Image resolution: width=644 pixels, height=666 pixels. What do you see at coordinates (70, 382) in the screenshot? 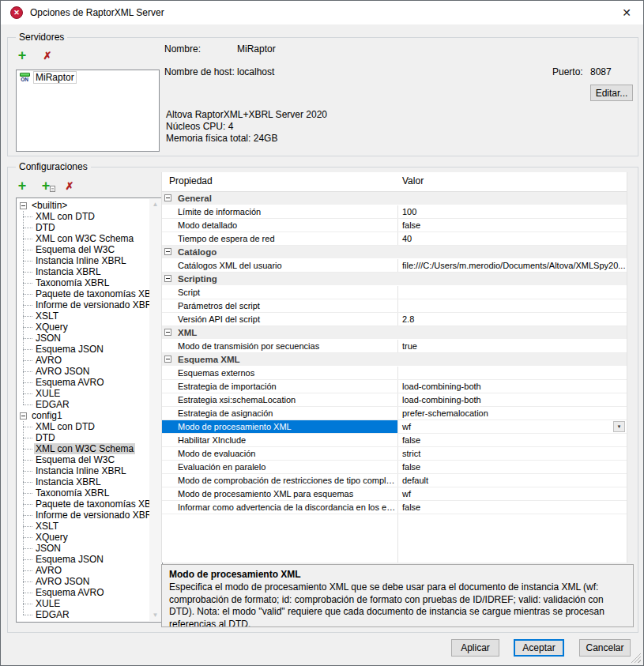
I see `tree-item-label: Esquema AVRO` at bounding box center [70, 382].